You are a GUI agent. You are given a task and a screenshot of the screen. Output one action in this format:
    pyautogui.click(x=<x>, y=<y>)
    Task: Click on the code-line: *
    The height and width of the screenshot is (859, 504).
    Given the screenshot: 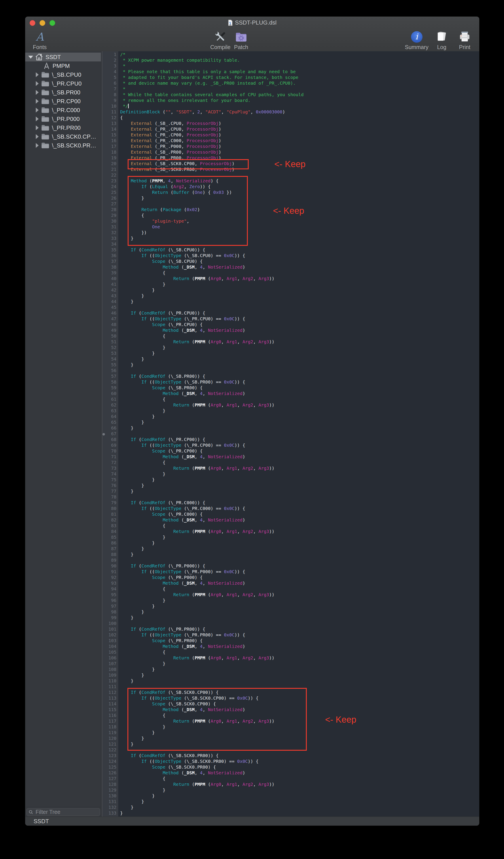 What is the action you would take?
    pyautogui.click(x=300, y=89)
    